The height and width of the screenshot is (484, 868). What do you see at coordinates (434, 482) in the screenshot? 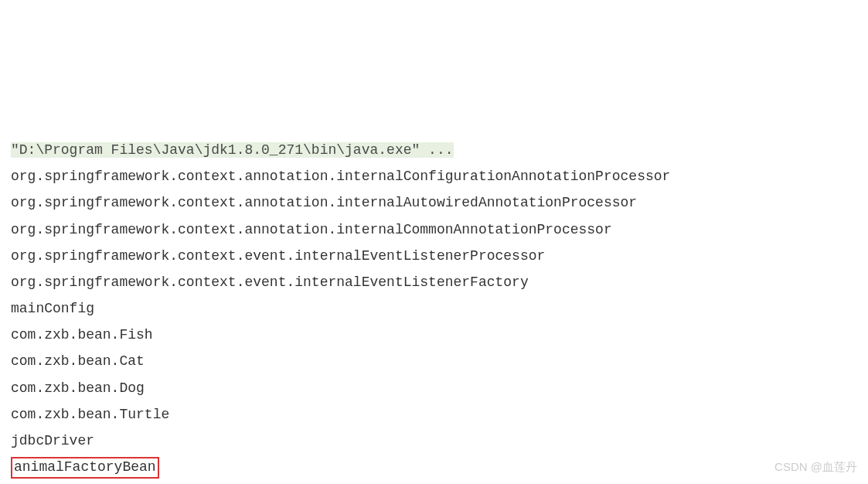
I see `output-line: pet` at bounding box center [434, 482].